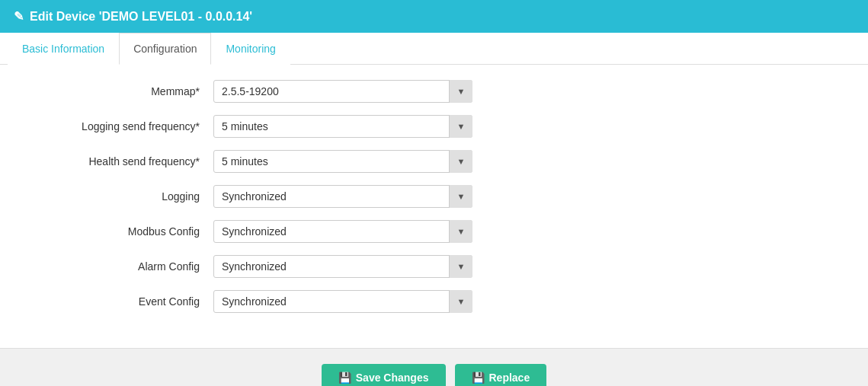 The image size is (868, 386). I want to click on field-event-row: Event Config Synchronized Not Synchroniz…, so click(434, 301).